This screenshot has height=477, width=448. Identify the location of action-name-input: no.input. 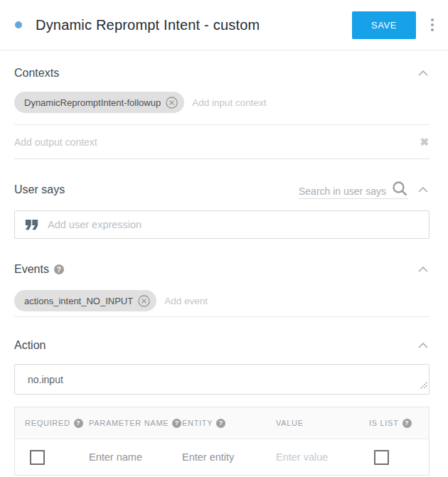
(222, 380).